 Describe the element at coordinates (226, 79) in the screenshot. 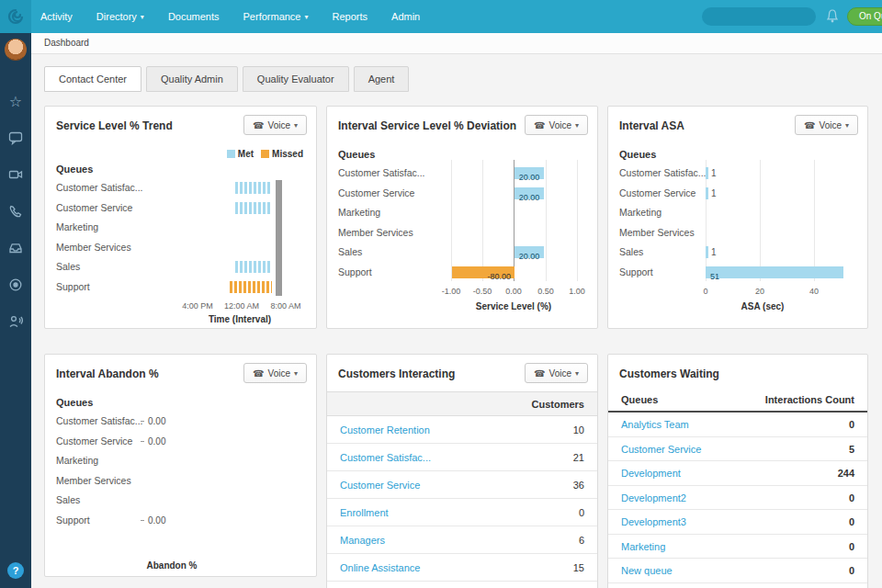

I see `dashboard-tabs: Contact Center Quality Admin Quality Eva…` at that location.